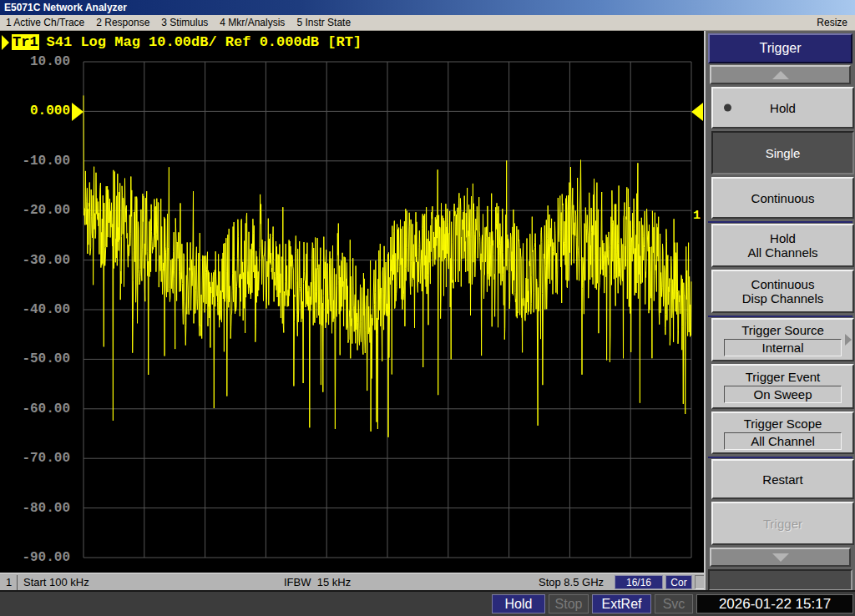 The height and width of the screenshot is (616, 855). What do you see at coordinates (78, 112) in the screenshot?
I see `ref-level-marker-left` at bounding box center [78, 112].